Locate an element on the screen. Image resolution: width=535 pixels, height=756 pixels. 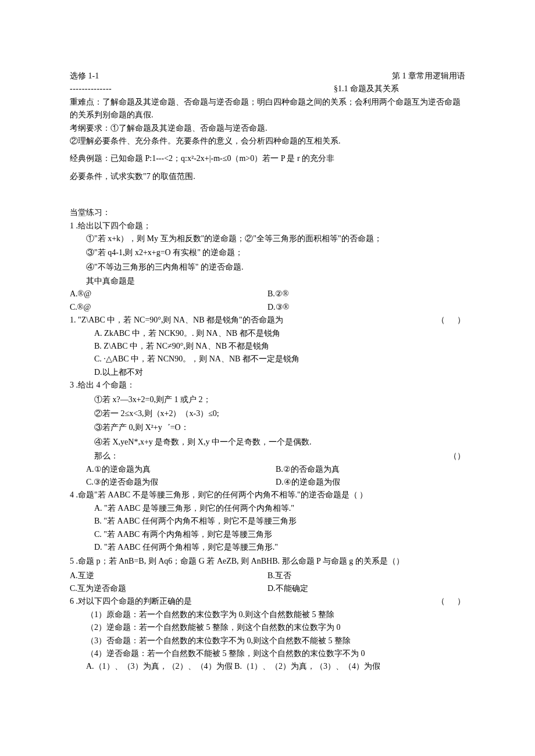
q1-option-c: C.®@ is located at coordinates (169, 307).